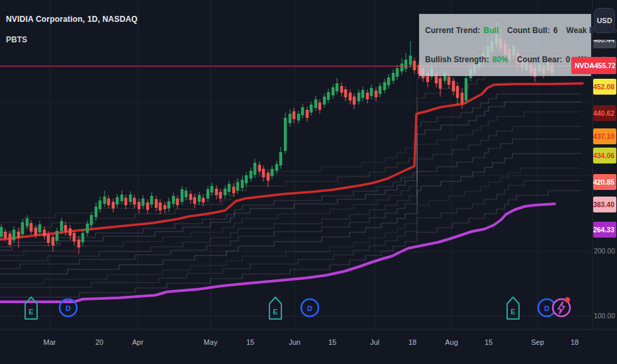 Image resolution: width=617 pixels, height=364 pixels. What do you see at coordinates (532, 30) in the screenshot?
I see `count-bull-pair: Count Bull:6` at bounding box center [532, 30].